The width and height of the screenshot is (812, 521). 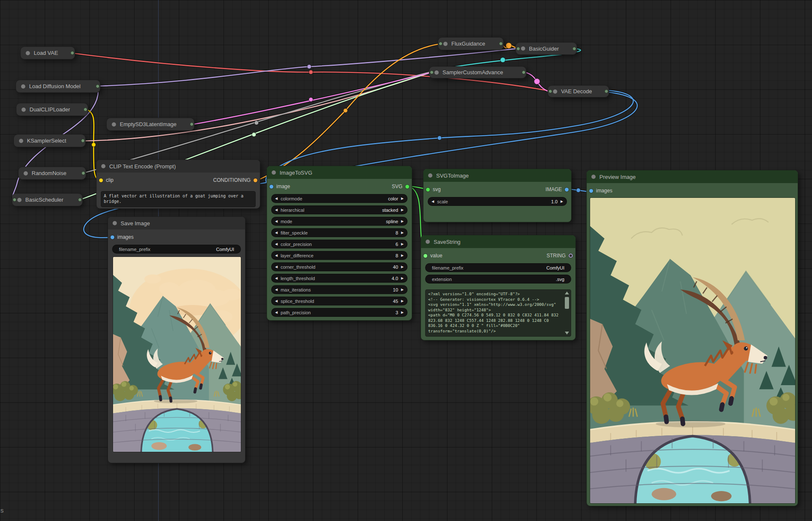 I want to click on node-svg-to-image: SVGToImagesvgIMAGE◀scale1.0▶, so click(x=497, y=196).